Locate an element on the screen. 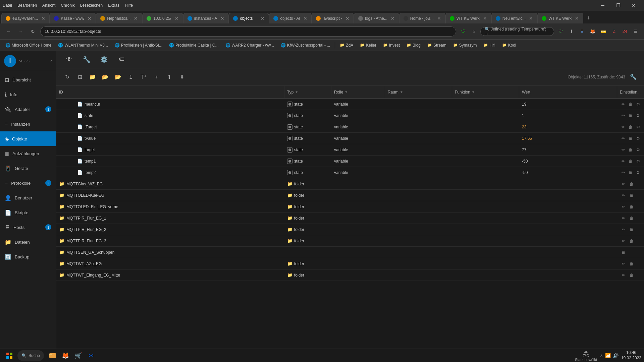  address-input is located at coordinates (248, 32).